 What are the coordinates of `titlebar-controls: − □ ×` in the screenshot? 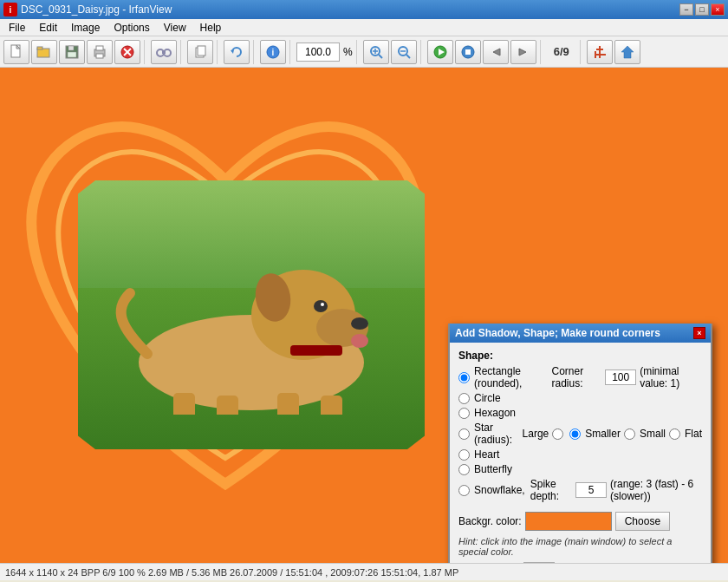 It's located at (702, 10).